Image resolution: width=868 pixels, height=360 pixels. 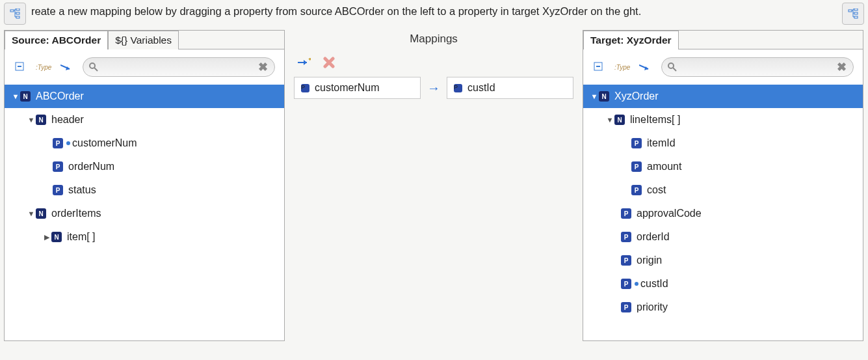 What do you see at coordinates (329, 62) in the screenshot?
I see `delete-mapping-button` at bounding box center [329, 62].